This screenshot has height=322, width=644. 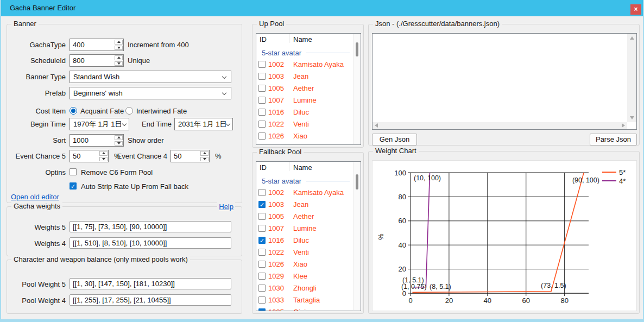 What do you see at coordinates (304, 276) in the screenshot?
I see `table-row: 1029Klee` at bounding box center [304, 276].